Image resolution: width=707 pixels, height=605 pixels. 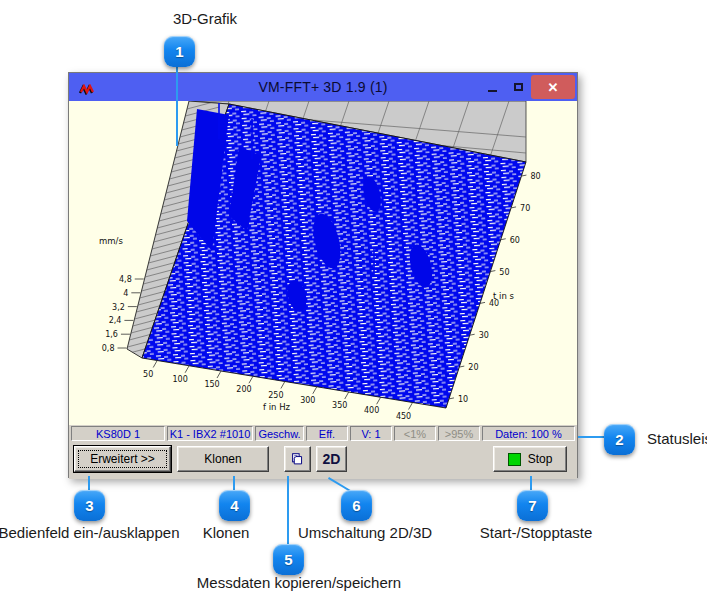 What do you see at coordinates (323, 87) in the screenshot?
I see `window-titlebar: VM-FFT+ 3D 1.9 (1) ✕` at bounding box center [323, 87].